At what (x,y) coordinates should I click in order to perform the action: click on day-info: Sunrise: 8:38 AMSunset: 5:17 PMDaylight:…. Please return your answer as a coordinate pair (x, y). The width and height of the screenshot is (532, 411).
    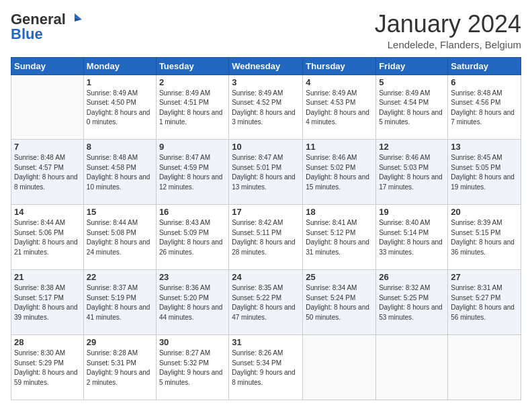
    Looking at the image, I should click on (47, 303).